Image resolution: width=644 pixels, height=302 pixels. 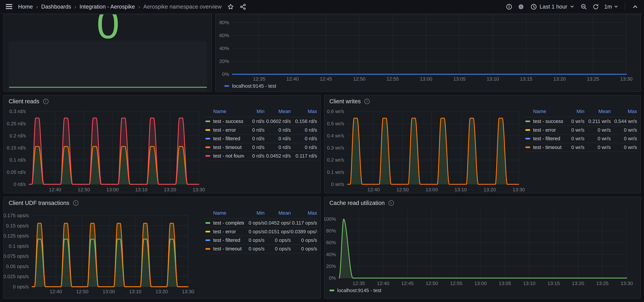 I want to click on legend-row: test - error0 wr/s0 wr/s0 wr/s, so click(x=581, y=130).